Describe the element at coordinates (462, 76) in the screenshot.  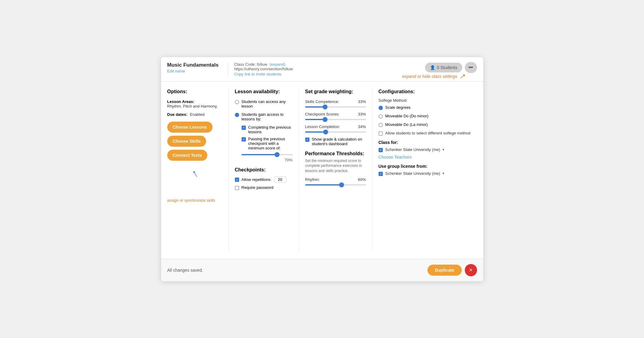
I see `arrow-icon: ↗` at that location.